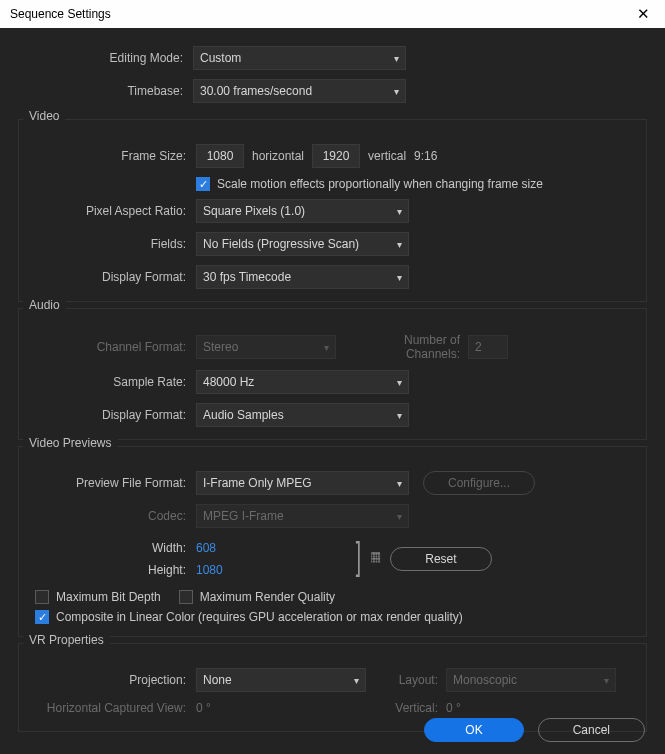 This screenshot has width=665, height=754. Describe the element at coordinates (302, 244) in the screenshot. I see `fields-select: No Fields (Progressive Scan) ▾` at that location.